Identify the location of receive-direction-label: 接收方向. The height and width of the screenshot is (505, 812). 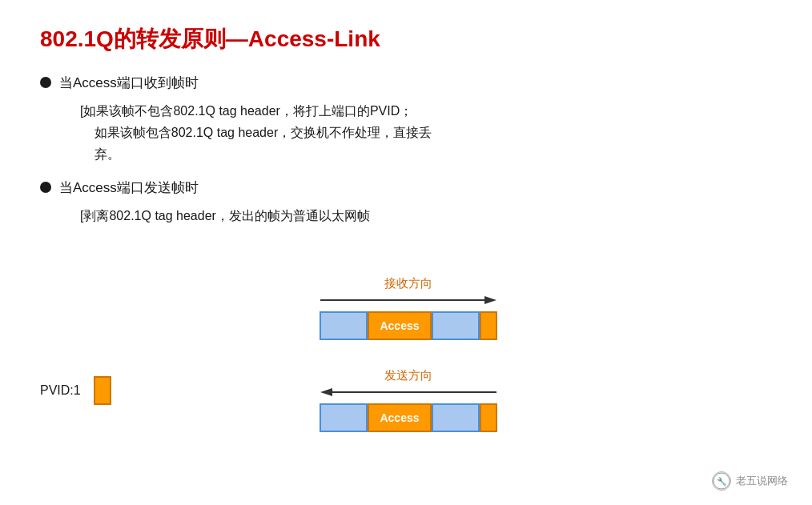
(408, 283).